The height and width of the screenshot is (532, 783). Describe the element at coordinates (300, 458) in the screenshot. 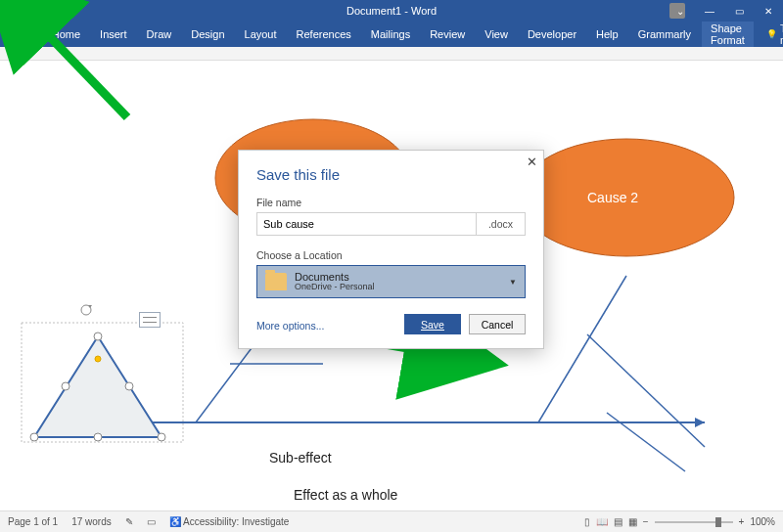

I see `sub-effect-label: Sub-effect` at that location.